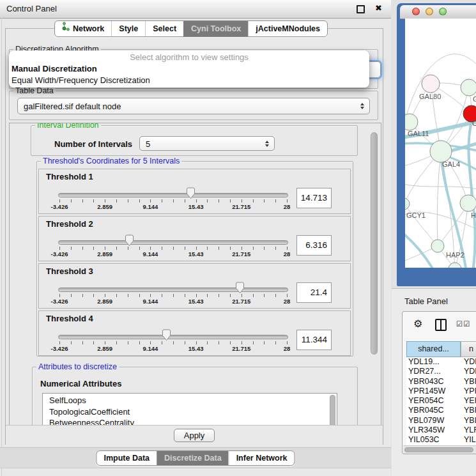 This screenshot has height=476, width=476. Describe the element at coordinates (468, 382) in the screenshot. I see `table-cell: YBR0` at that location.